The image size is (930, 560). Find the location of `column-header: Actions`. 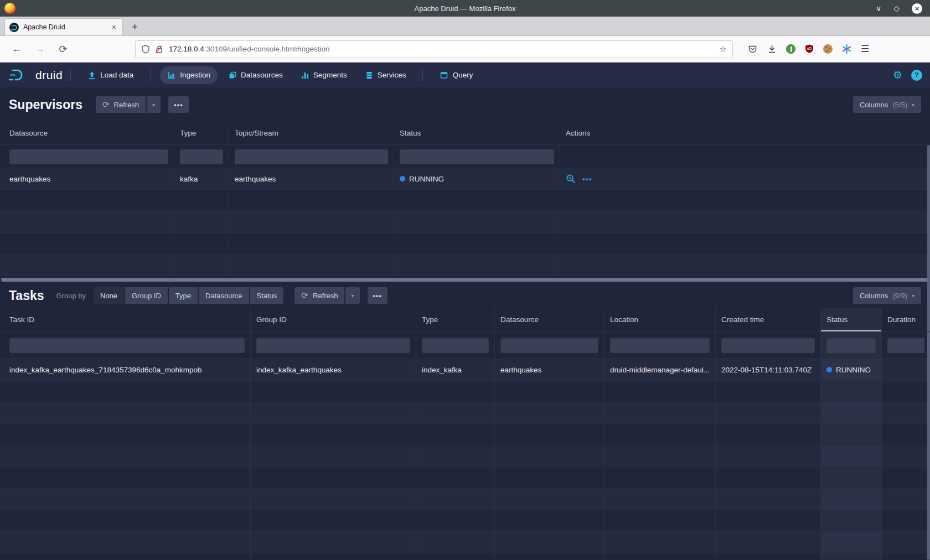

column-header: Actions is located at coordinates (745, 133).